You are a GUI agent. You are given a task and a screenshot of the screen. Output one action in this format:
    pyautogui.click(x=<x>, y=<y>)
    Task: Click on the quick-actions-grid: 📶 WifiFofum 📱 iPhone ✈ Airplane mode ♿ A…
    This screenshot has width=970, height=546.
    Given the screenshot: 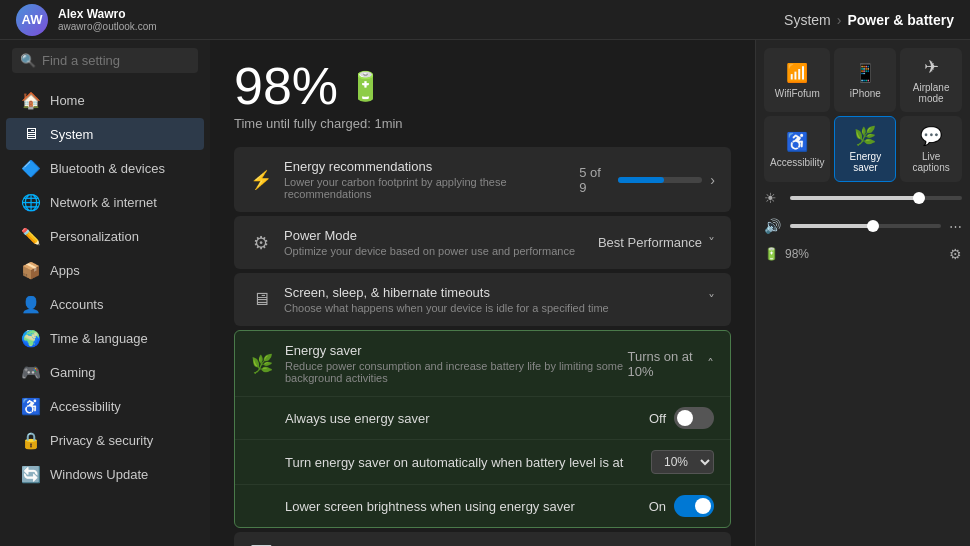 What is the action you would take?
    pyautogui.click(x=863, y=115)
    